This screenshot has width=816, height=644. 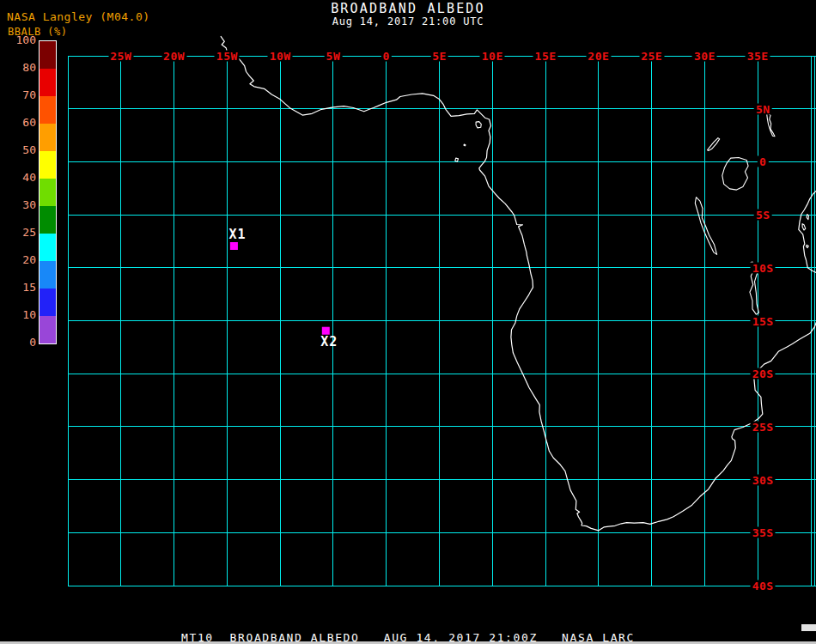 What do you see at coordinates (758, 57) in the screenshot?
I see `lon-label-35E: 35E` at bounding box center [758, 57].